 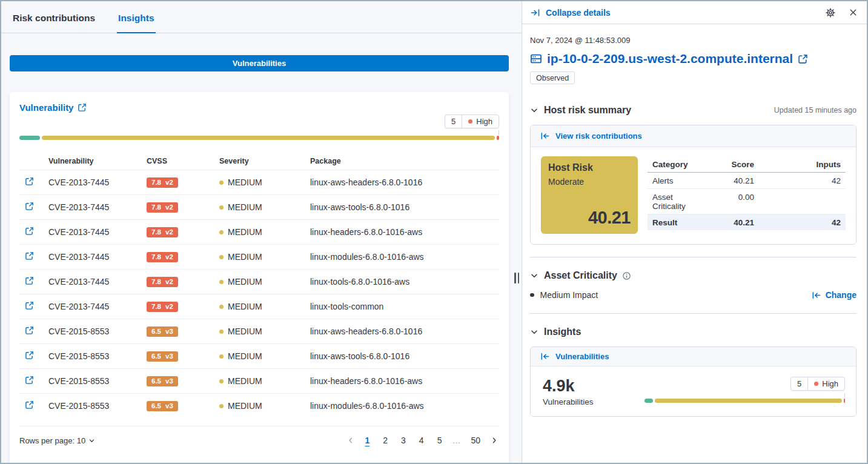 I want to click on severity-segment-medium, so click(x=268, y=138).